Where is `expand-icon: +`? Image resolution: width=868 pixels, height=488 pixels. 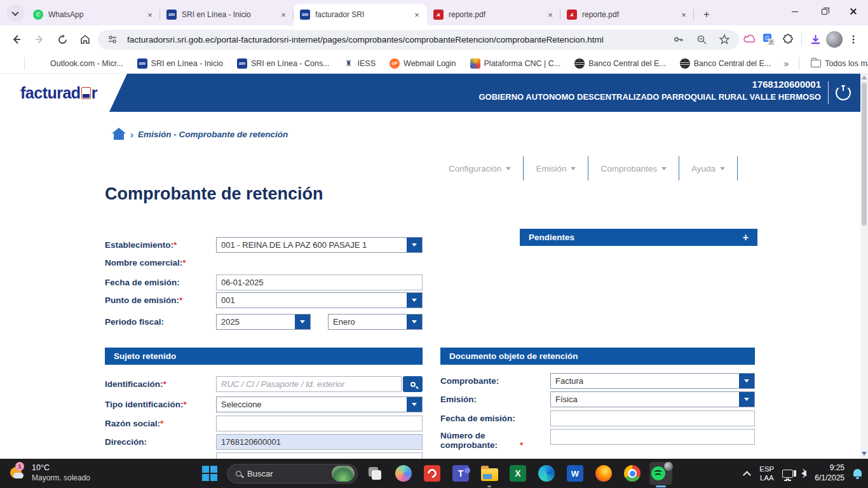 expand-icon: + is located at coordinates (746, 238).